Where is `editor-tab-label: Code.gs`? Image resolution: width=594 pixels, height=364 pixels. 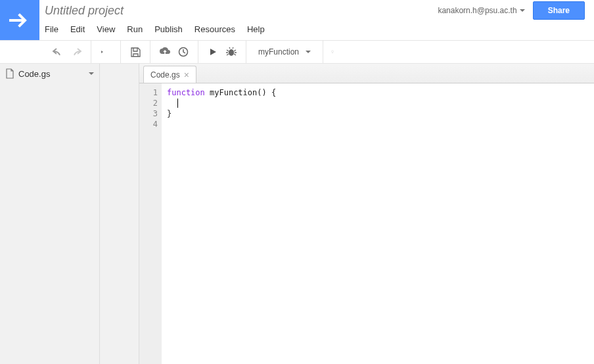
editor-tab-label: Code.gs is located at coordinates (166, 75).